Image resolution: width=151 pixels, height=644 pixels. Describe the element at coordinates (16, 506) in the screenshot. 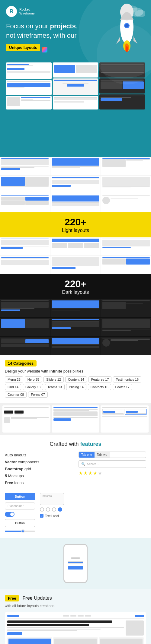

I see `input-placeholder: Placeholder` at that location.